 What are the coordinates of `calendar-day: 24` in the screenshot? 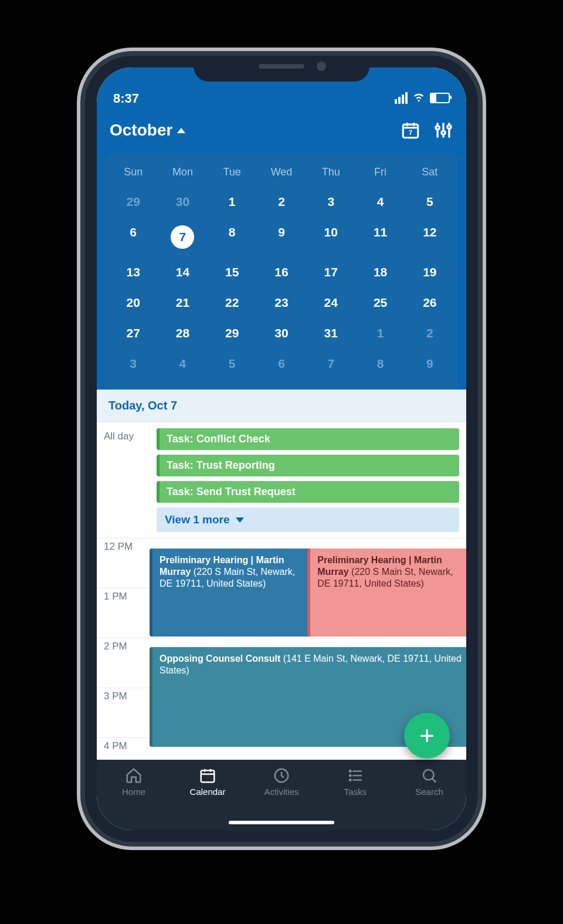 It's located at (331, 303).